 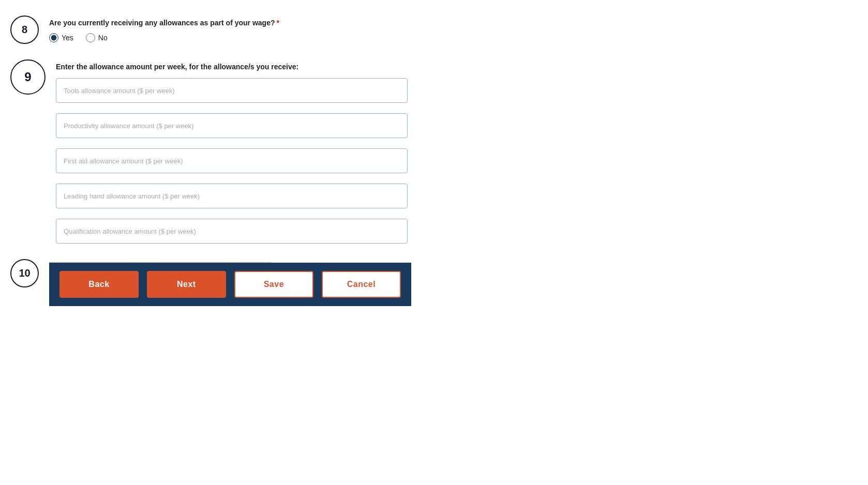 What do you see at coordinates (232, 126) in the screenshot?
I see `productivity-allowance-input` at bounding box center [232, 126].